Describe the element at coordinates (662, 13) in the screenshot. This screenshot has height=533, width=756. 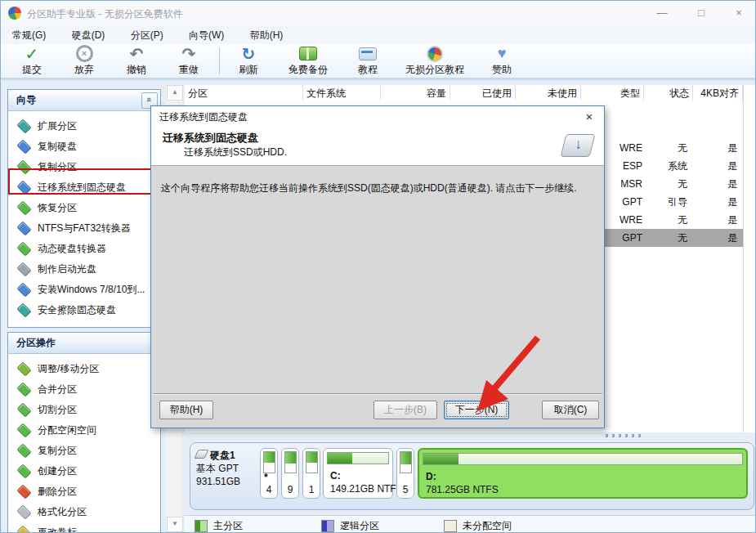
I see `minimize-button: —` at that location.